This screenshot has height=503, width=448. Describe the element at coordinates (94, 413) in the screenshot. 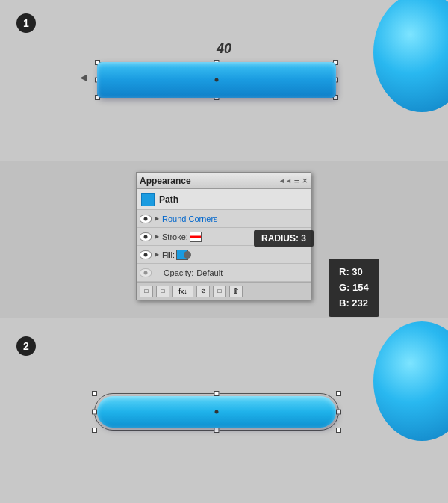

I see `handle2-ml` at that location.